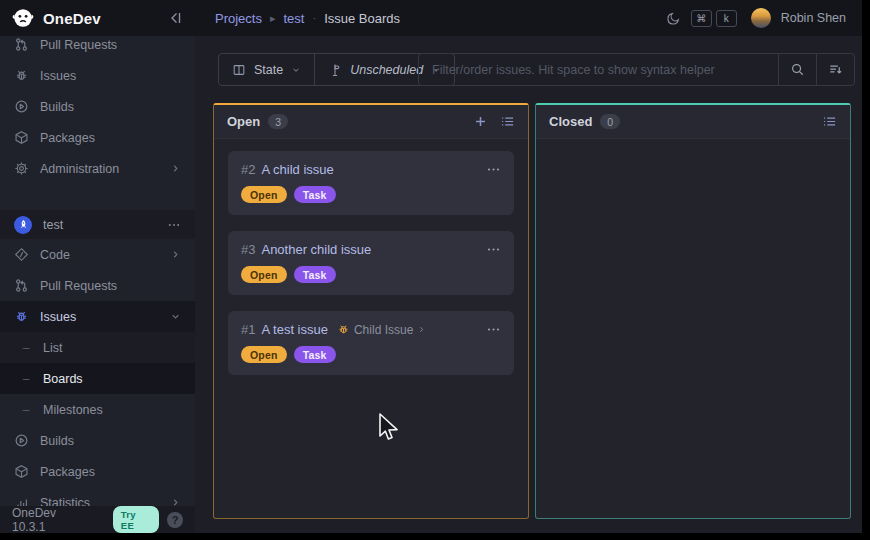  I want to click on issue-card-3: #3Another child issueOpenTask, so click(371, 263).